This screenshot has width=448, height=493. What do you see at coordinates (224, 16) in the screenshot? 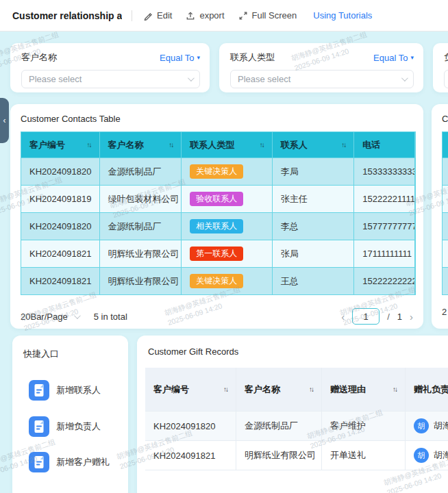
I see `topbar: Customer relationship a... Edit export F…` at bounding box center [224, 16].